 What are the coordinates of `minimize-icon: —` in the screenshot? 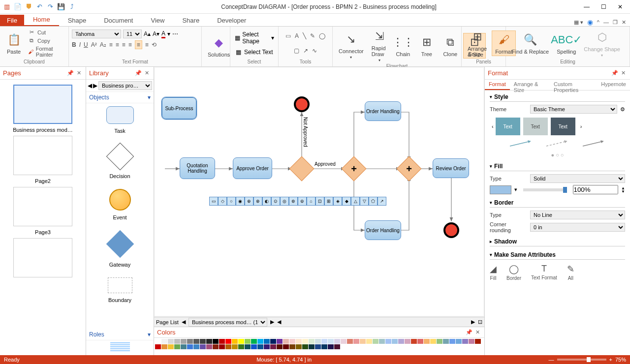 It's located at (587, 7).